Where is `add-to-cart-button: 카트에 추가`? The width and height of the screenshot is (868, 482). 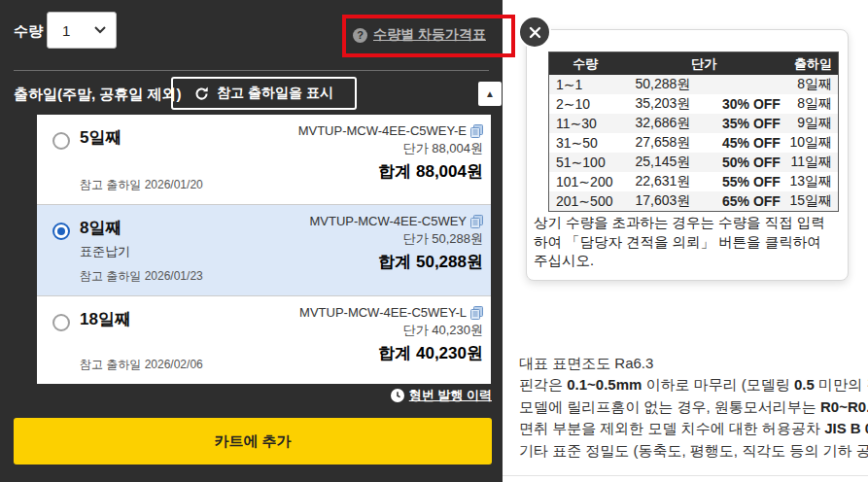
add-to-cart-button: 카트에 추가 is located at coordinates (253, 441).